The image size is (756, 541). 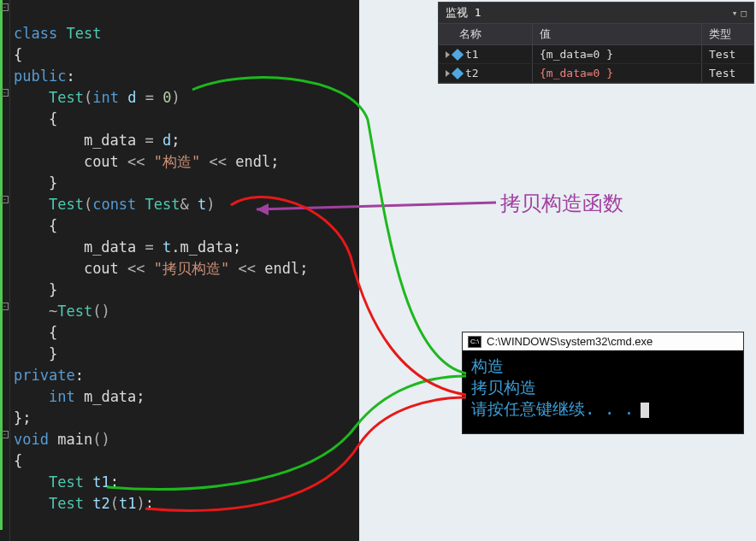 What do you see at coordinates (36, 354) in the screenshot?
I see `line-16: }` at bounding box center [36, 354].